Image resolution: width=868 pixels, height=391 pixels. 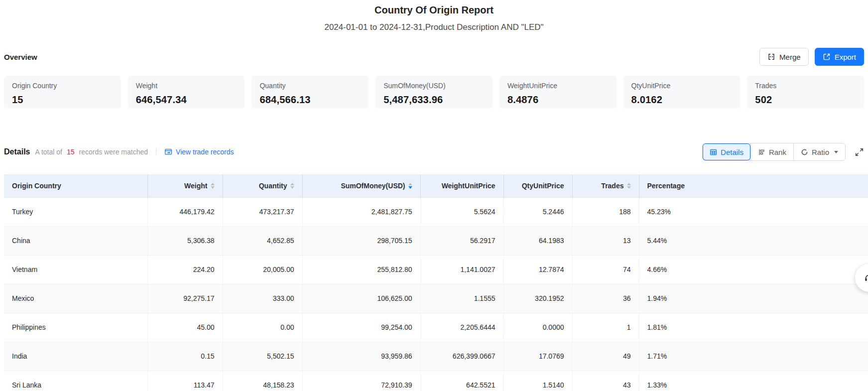 I want to click on column-header-qty_unit_price: QtyUnitPrice, so click(x=538, y=186).